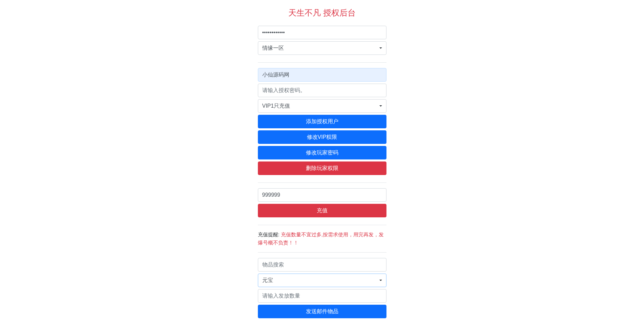 The height and width of the screenshot is (324, 644). Describe the element at coordinates (322, 168) in the screenshot. I see `delete-player-permission-button: 删除玩家权限` at that location.